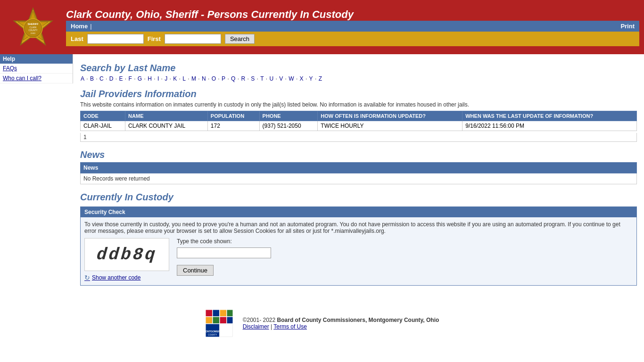 The image size is (644, 362). I want to click on alpha-a: A, so click(83, 79).